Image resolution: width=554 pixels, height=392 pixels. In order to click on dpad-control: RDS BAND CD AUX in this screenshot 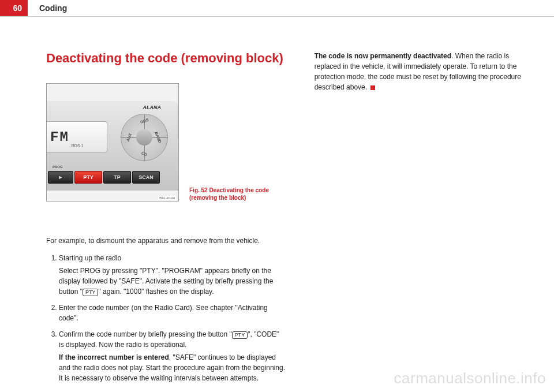, I will do `click(144, 137)`.